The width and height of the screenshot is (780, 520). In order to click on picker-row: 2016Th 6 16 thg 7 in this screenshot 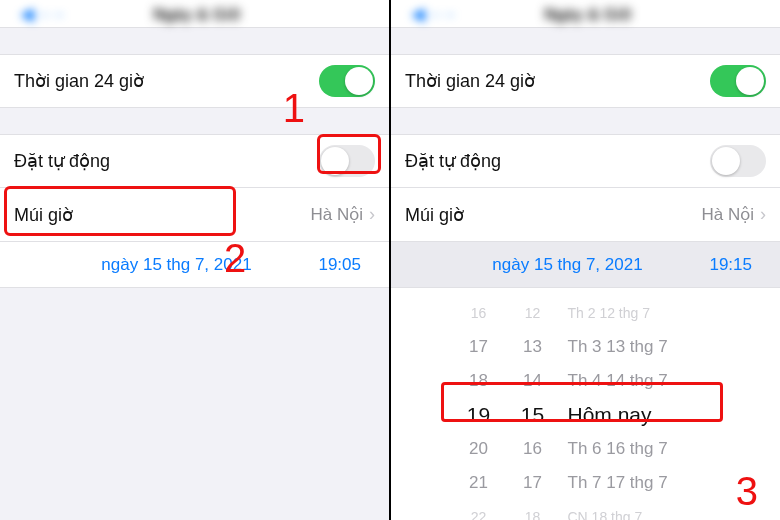, I will do `click(586, 449)`.